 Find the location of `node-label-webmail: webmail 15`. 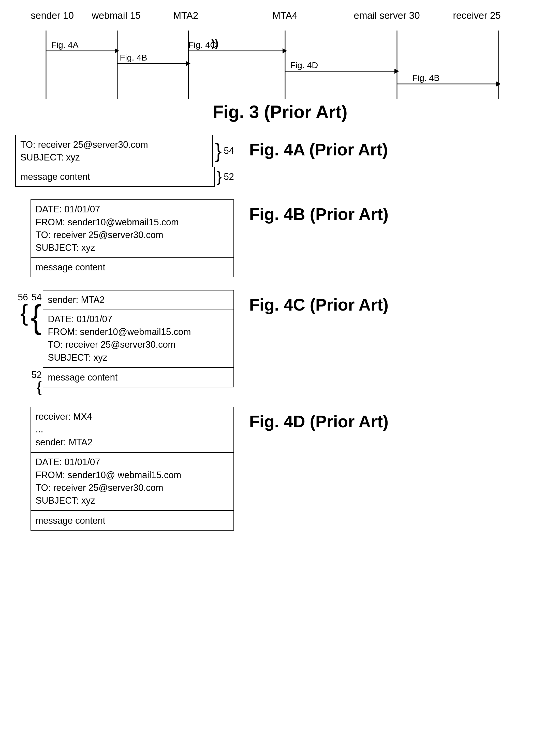

node-label-webmail: webmail 15 is located at coordinates (116, 16).